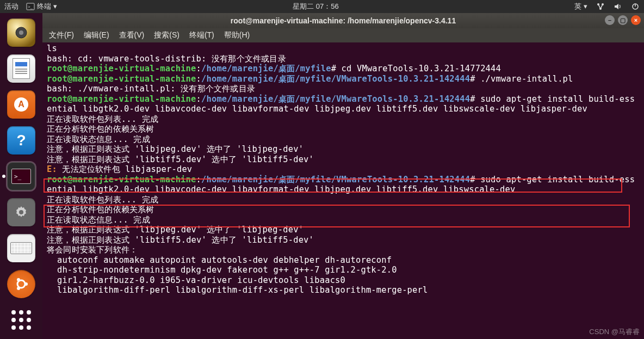 The height and width of the screenshot is (339, 644). I want to click on window-close-button: ×, so click(636, 20).